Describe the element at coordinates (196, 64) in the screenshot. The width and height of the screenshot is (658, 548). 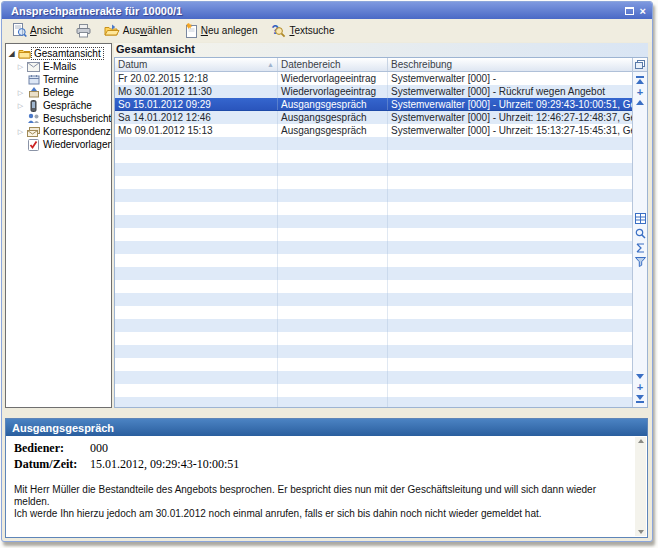
I see `column-header-datum: Datum ▲` at that location.